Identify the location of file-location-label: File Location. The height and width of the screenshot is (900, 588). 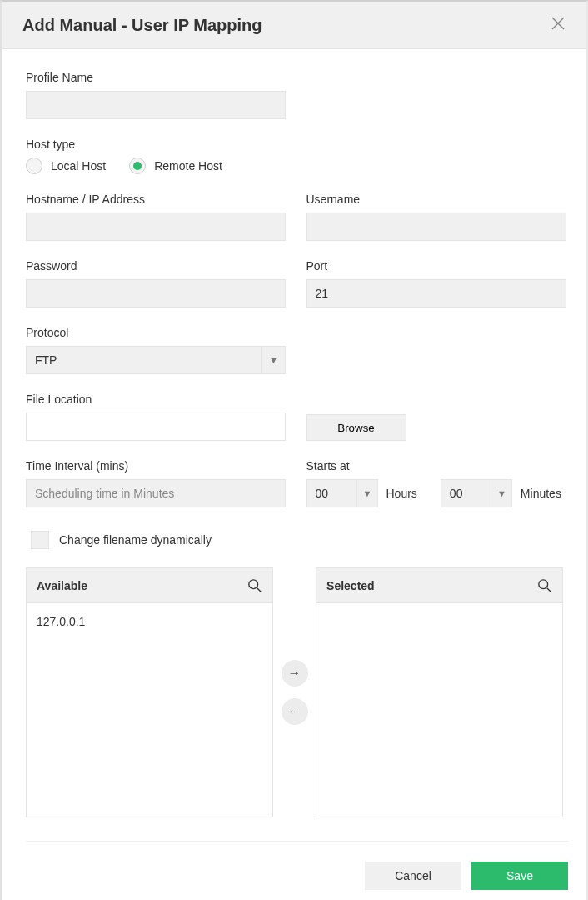
(155, 399).